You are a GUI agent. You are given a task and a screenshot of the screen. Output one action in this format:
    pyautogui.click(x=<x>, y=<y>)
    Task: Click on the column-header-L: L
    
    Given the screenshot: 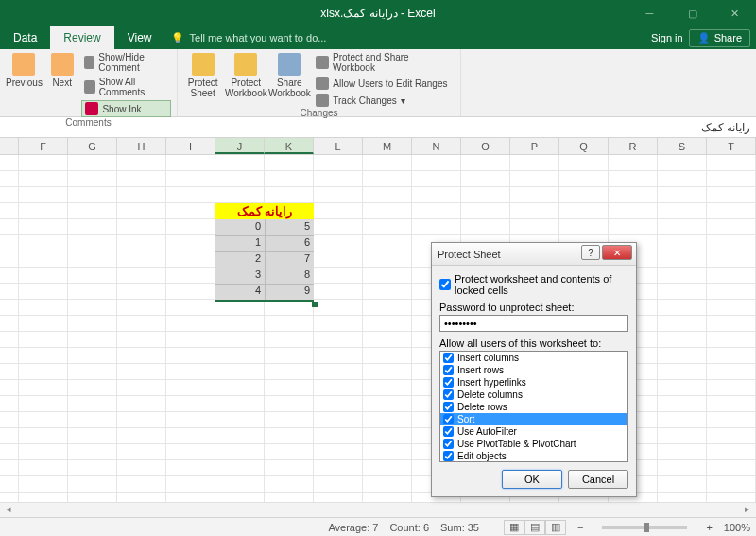 What is the action you would take?
    pyautogui.click(x=338, y=146)
    